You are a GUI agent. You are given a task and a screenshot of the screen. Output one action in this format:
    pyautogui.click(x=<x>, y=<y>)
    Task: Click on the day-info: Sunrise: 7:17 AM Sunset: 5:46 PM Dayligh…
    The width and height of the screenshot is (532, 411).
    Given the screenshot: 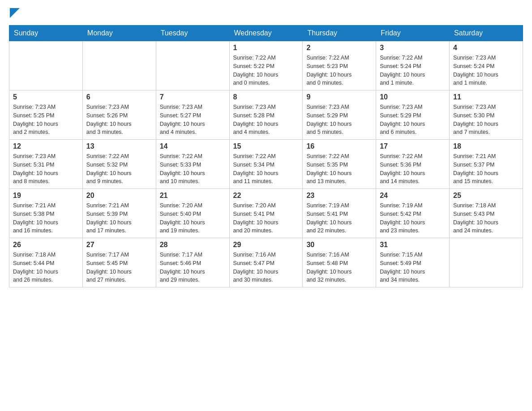 What is the action you would take?
    pyautogui.click(x=193, y=268)
    